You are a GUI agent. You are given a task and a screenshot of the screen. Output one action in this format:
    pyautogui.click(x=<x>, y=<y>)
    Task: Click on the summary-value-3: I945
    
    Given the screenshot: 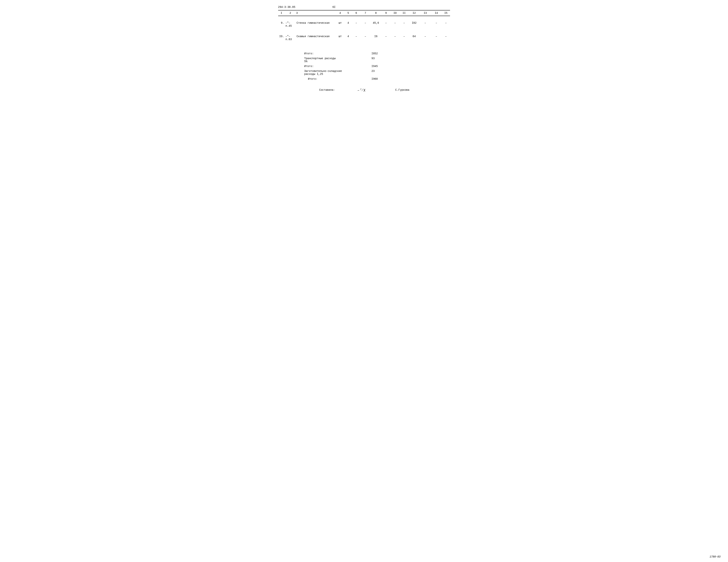 What is the action you would take?
    pyautogui.click(x=377, y=66)
    